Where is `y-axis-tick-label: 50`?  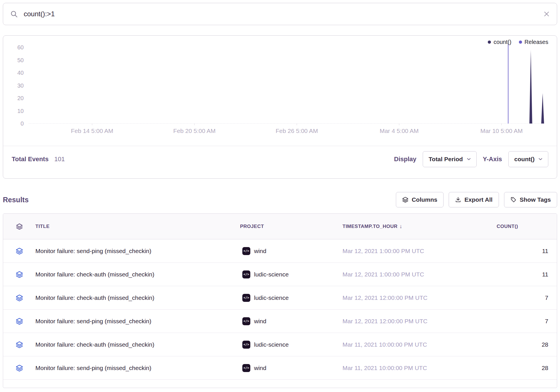 y-axis-tick-label: 50 is located at coordinates (13, 60).